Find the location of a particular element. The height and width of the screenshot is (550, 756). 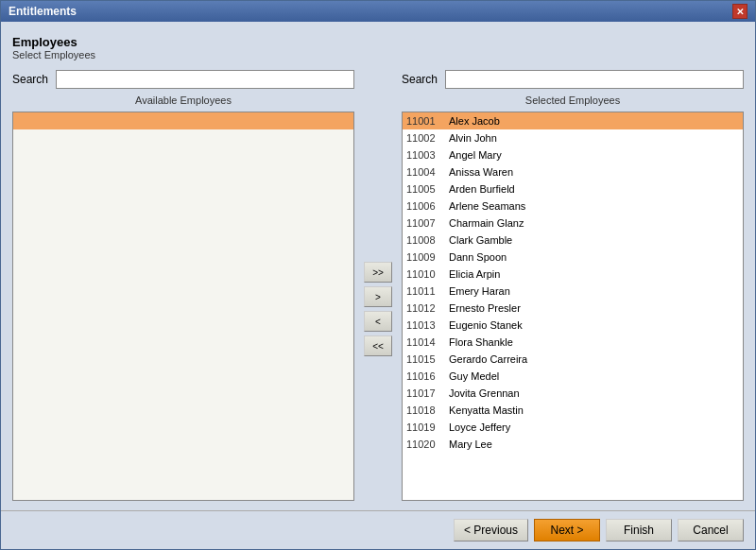

left-search-row: Search is located at coordinates (183, 79).